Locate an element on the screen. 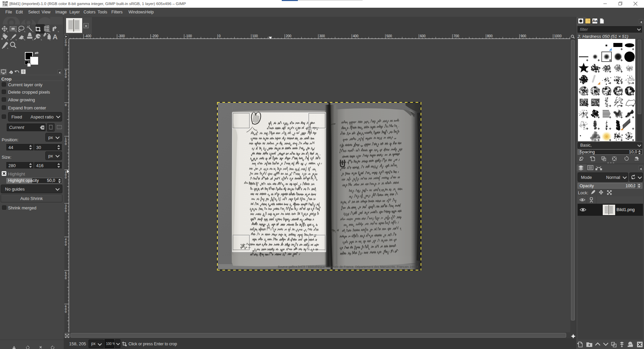 The width and height of the screenshot is (644, 349). svg-text: 200 is located at coordinates (288, 36).